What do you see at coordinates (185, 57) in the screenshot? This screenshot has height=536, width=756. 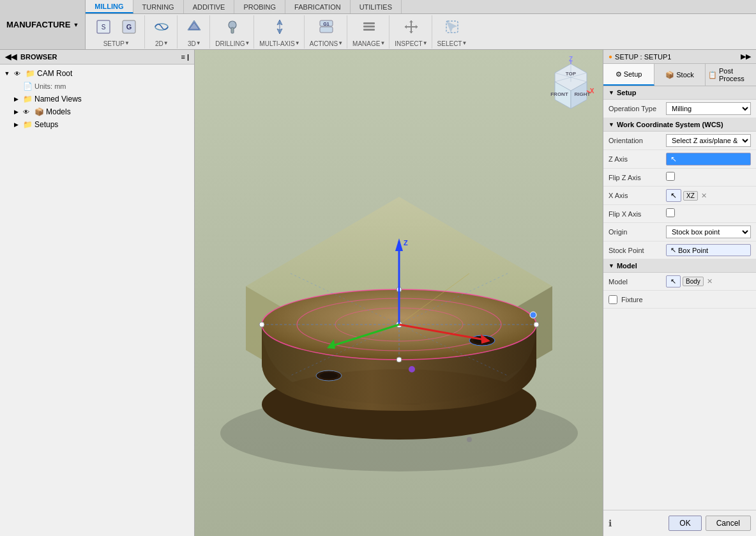 I see `browser-options-btn: ≡ |` at bounding box center [185, 57].